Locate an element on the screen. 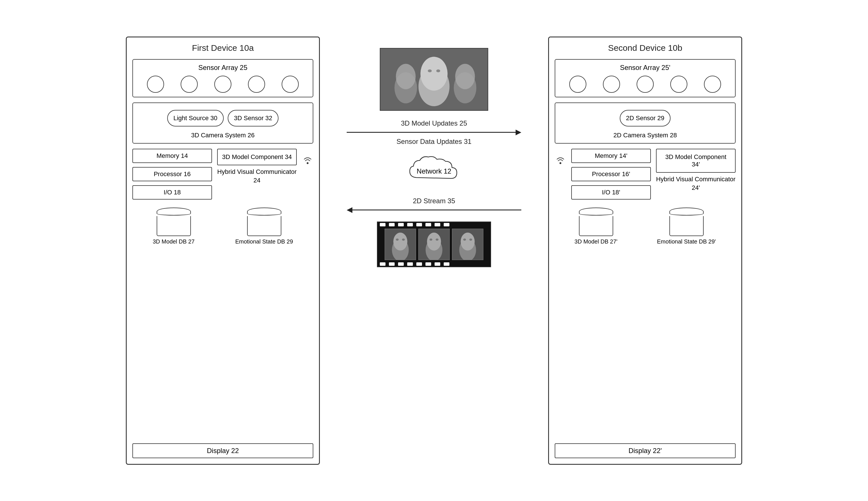 This screenshot has width=868, height=501. perf-t4 is located at coordinates (410, 225).